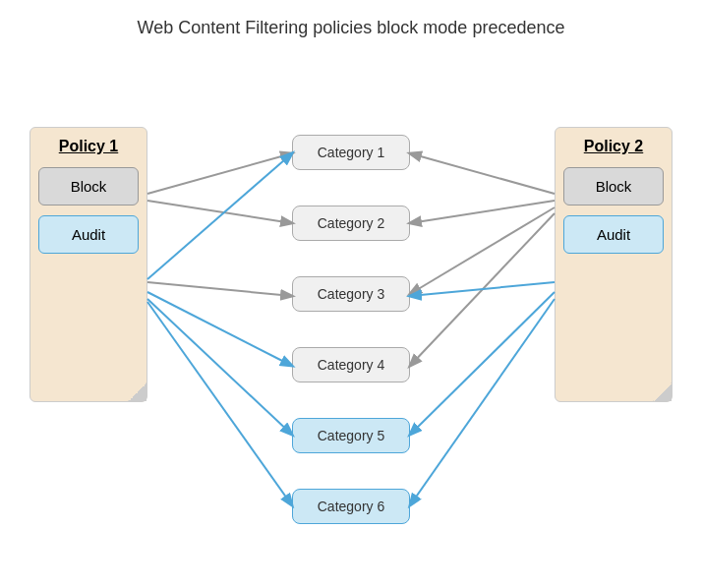  Describe the element at coordinates (351, 152) in the screenshot. I see `category-1: Category 1` at that location.